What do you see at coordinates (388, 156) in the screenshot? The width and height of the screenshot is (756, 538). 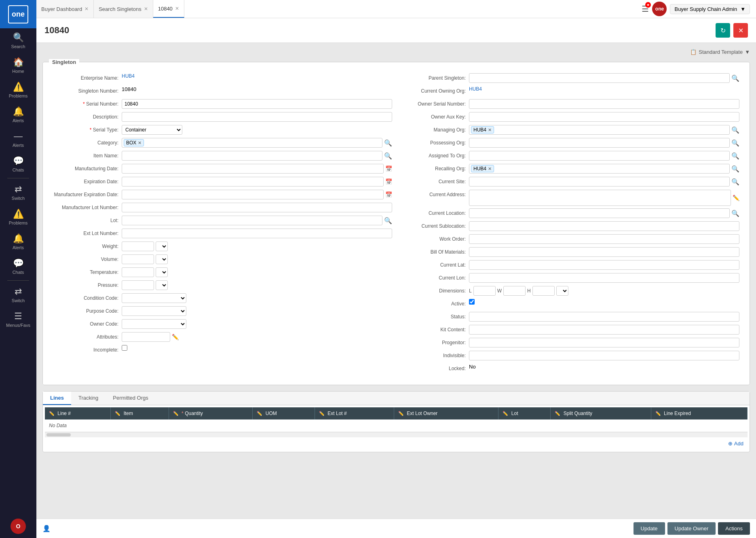 I see `item-name-search-btn: 🔍` at bounding box center [388, 156].